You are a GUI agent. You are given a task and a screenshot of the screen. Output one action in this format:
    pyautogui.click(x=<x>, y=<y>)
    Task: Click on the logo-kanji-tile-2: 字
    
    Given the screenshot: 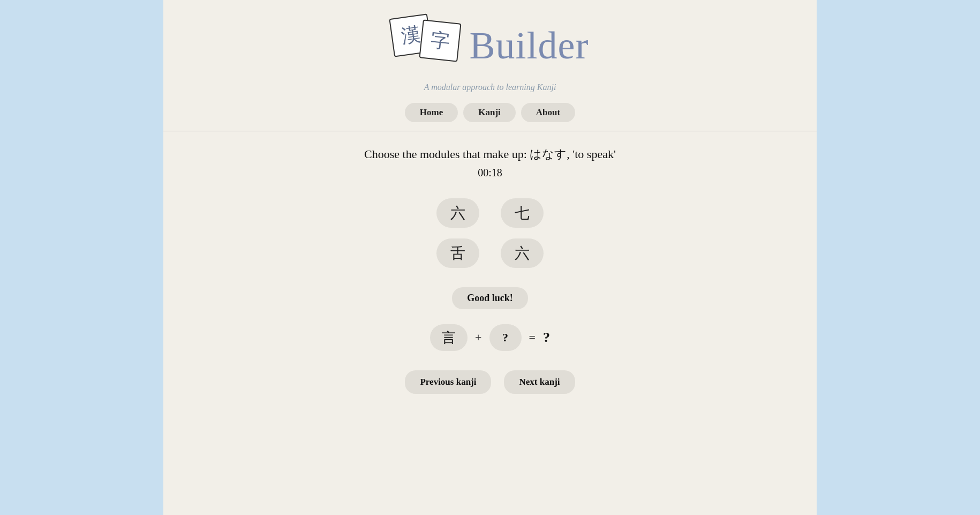 What is the action you would take?
    pyautogui.click(x=440, y=41)
    